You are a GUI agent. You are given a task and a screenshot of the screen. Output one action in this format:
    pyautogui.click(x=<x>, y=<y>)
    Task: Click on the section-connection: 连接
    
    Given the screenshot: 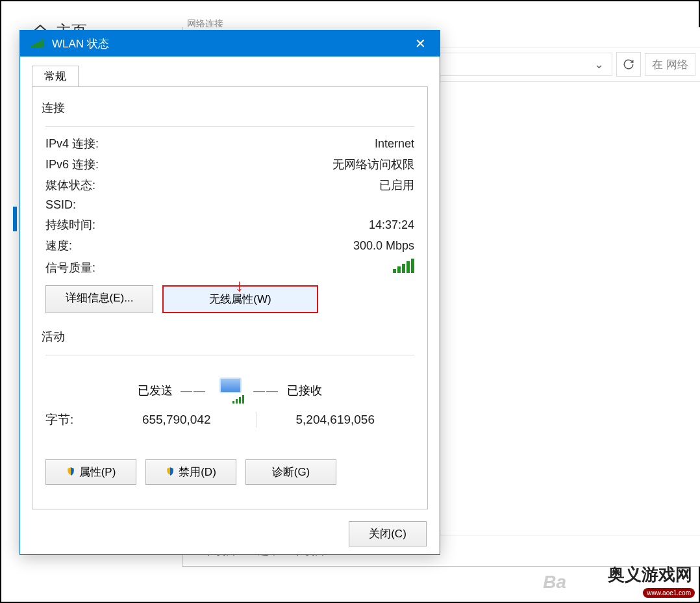 What is the action you would take?
    pyautogui.click(x=228, y=108)
    